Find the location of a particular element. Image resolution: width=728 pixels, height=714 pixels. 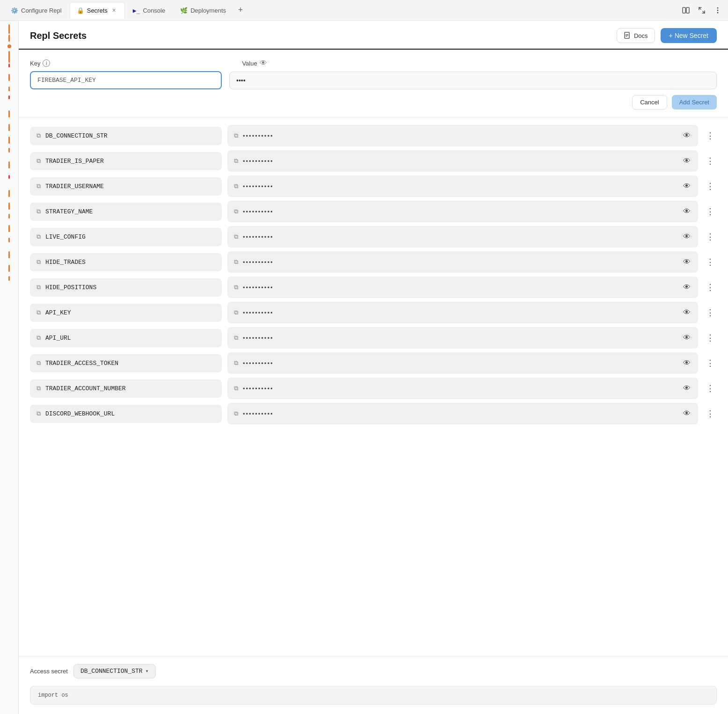

tab-secrets-close: ✕ is located at coordinates (114, 10).